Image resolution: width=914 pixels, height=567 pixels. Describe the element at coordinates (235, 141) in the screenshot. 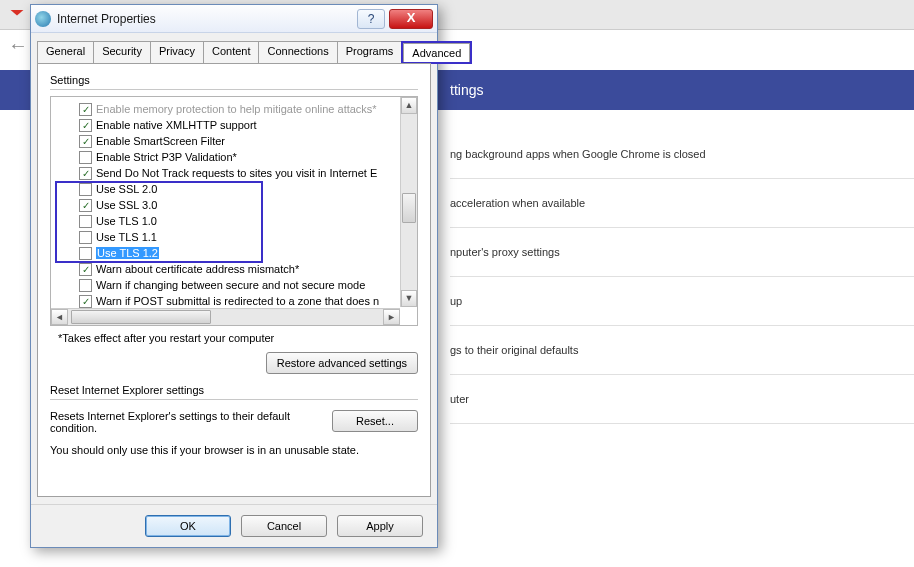

I see `option-row: Enable SmartScreen Filter` at that location.